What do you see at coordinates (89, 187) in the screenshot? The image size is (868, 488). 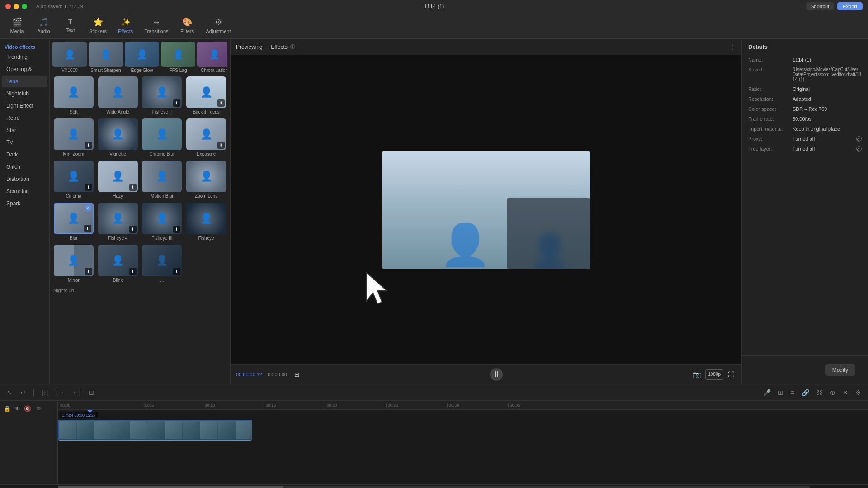 I see `download-cinema-icon: ⬇` at bounding box center [89, 187].